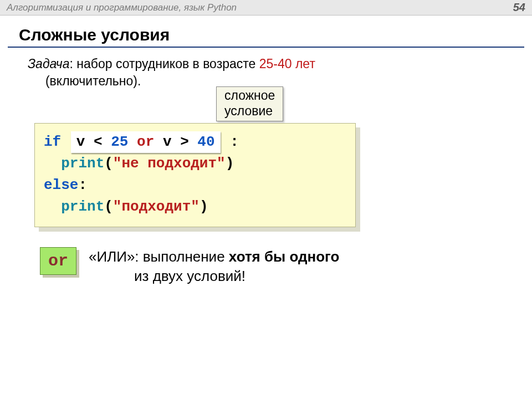  What do you see at coordinates (49, 64) in the screenshot?
I see `task-label: Задача` at bounding box center [49, 64].